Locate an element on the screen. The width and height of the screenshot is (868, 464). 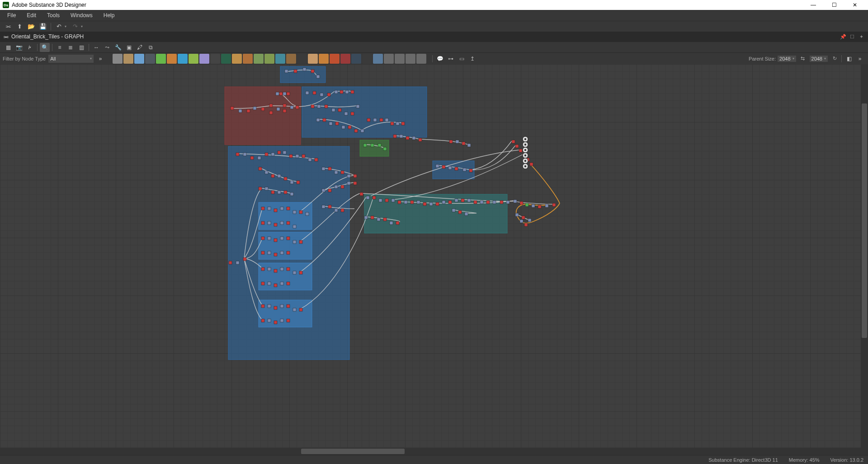
align-center-button: ≣ is located at coordinates (71, 47).